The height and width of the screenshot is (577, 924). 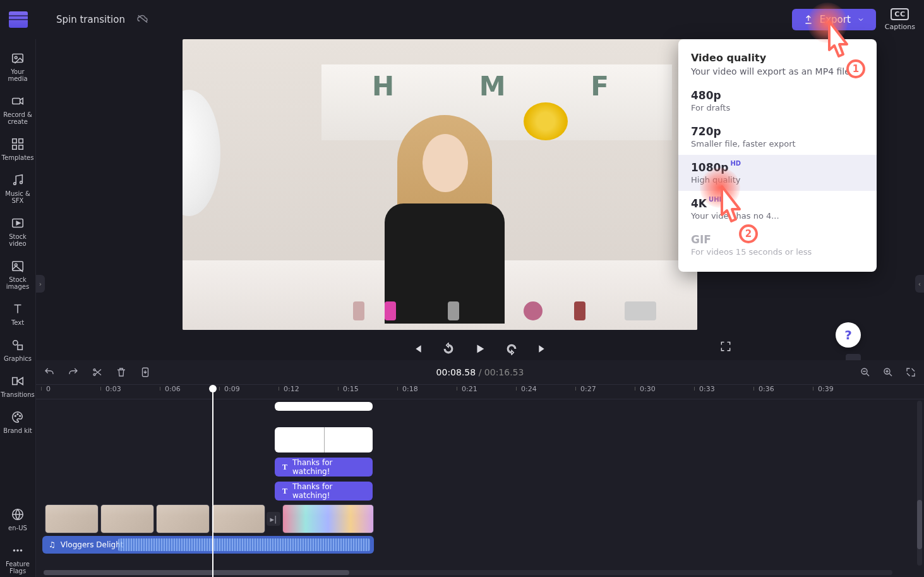 What do you see at coordinates (91, 20) in the screenshot?
I see `project-title: Spin transition` at bounding box center [91, 20].